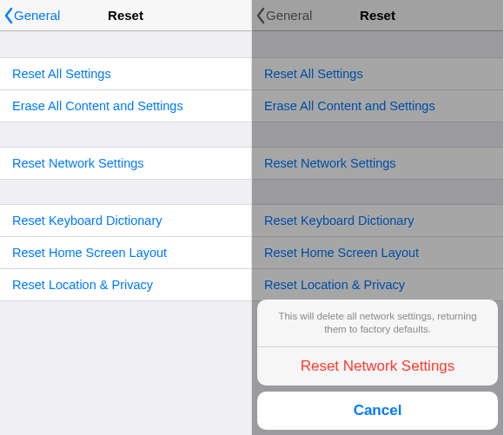 This screenshot has width=504, height=435. Describe the element at coordinates (377, 366) in the screenshot. I see `sheet-destructive-button: Reset Network Settings` at that location.